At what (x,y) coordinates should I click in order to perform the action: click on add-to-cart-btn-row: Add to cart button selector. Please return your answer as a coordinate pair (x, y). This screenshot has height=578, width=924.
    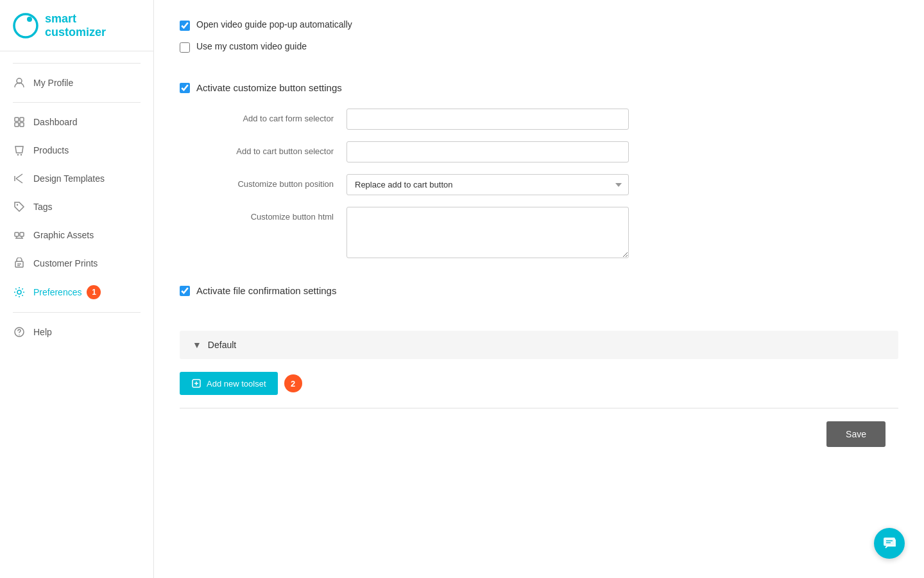
    Looking at the image, I should click on (539, 152).